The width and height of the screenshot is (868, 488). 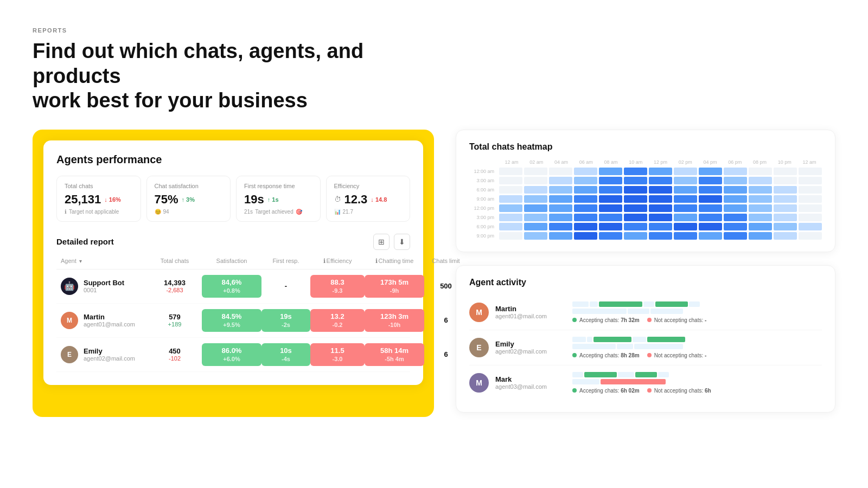 What do you see at coordinates (104, 320) in the screenshot?
I see `agent-martin: M Martin agent01@mail.com` at bounding box center [104, 320].